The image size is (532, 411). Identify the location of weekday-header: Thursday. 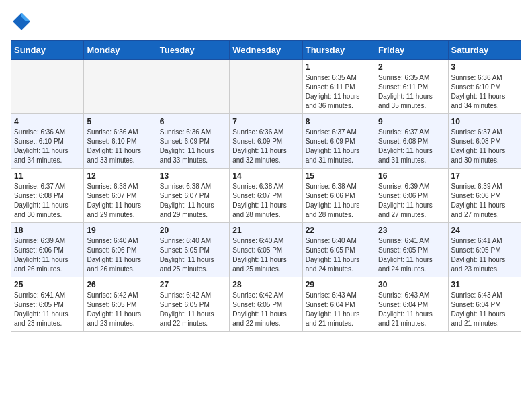
(339, 50).